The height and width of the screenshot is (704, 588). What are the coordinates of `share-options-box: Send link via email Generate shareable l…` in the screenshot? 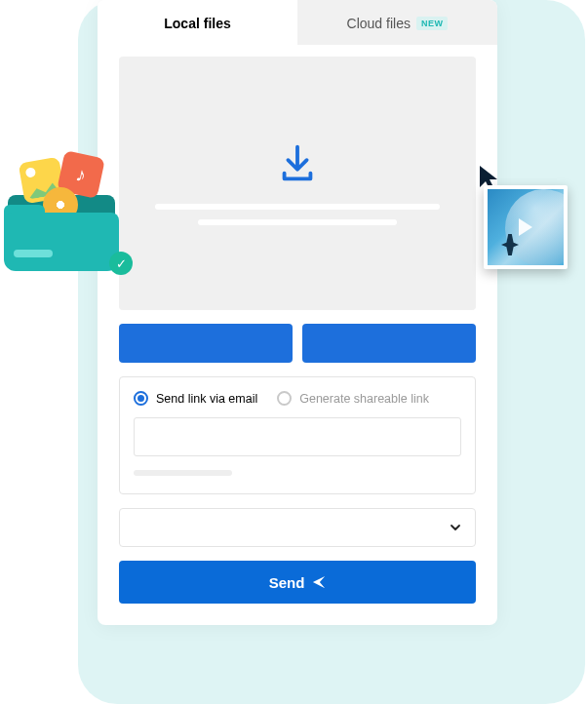 It's located at (297, 435).